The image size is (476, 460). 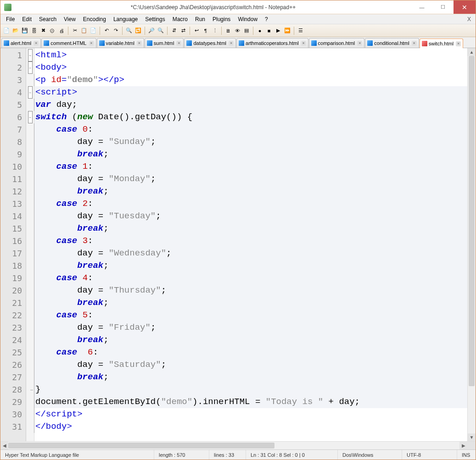 I want to click on sync-v-icon: ⇵, so click(x=174, y=31).